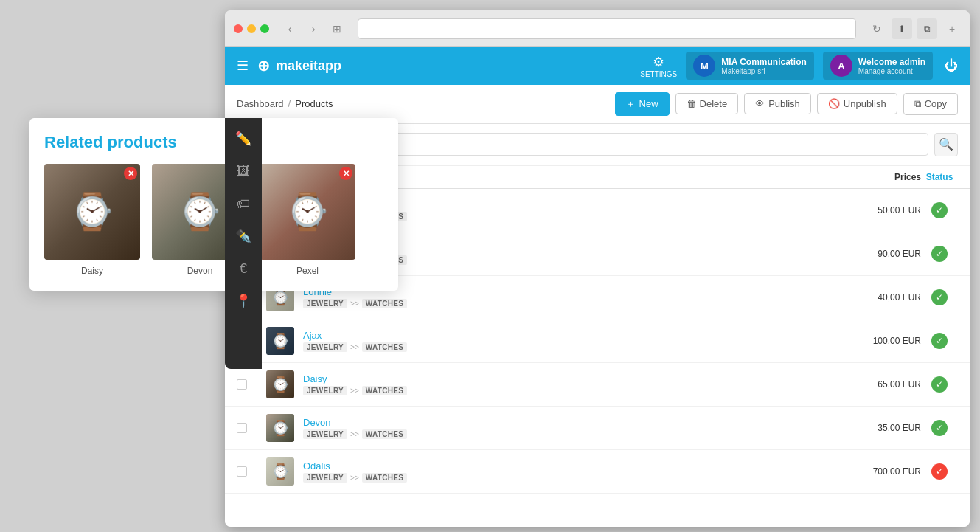  I want to click on breadcrumb: Dashboard / Products, so click(285, 103).